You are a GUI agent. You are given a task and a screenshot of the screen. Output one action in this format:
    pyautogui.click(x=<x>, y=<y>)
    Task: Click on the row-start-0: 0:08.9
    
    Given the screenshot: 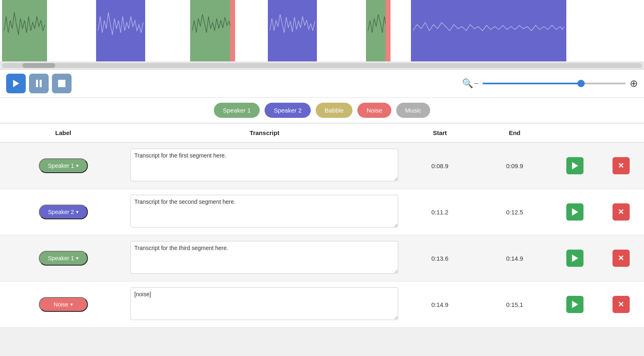 What is the action you would take?
    pyautogui.click(x=440, y=166)
    